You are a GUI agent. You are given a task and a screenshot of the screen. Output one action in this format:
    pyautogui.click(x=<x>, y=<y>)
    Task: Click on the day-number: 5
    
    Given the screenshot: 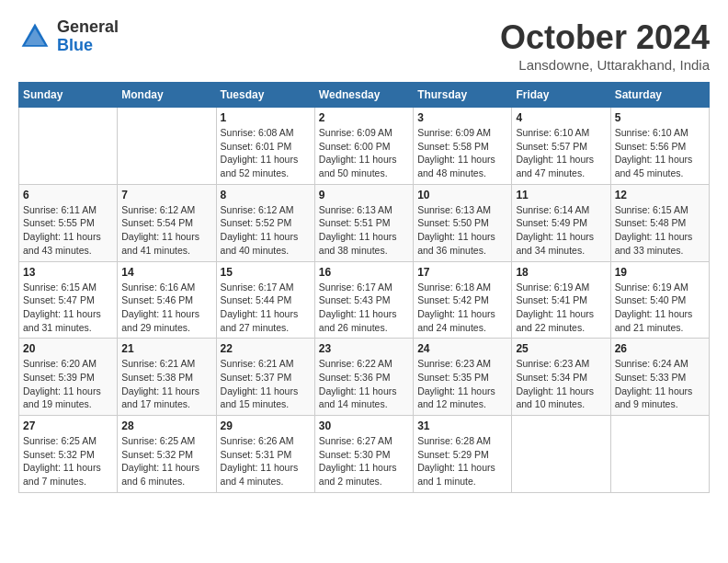 What is the action you would take?
    pyautogui.click(x=660, y=118)
    